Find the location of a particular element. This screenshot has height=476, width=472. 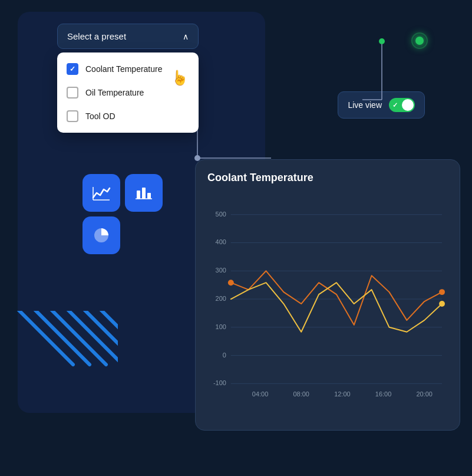

dropdown-header-label: Select a preset is located at coordinates (97, 37).